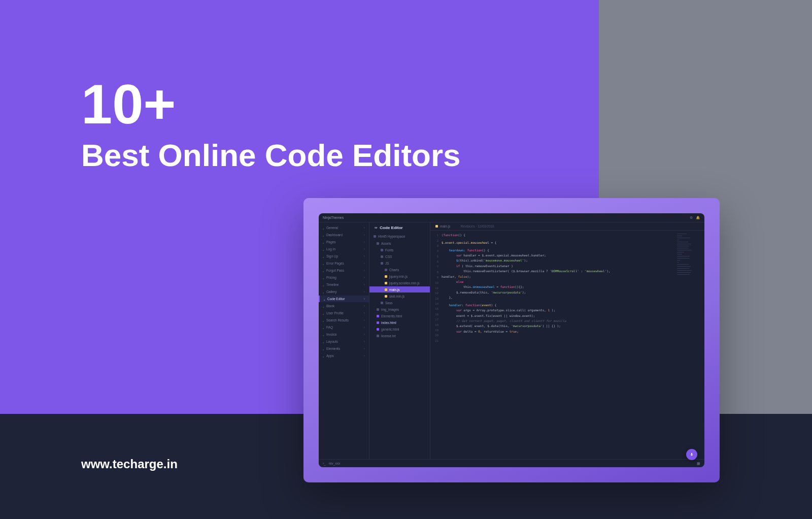  Describe the element at coordinates (344, 228) in the screenshot. I see `nav-item: •General›` at that location.